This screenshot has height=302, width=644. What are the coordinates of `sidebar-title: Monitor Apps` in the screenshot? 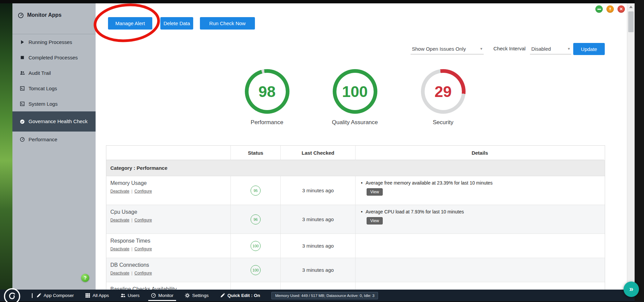 It's located at (44, 15).